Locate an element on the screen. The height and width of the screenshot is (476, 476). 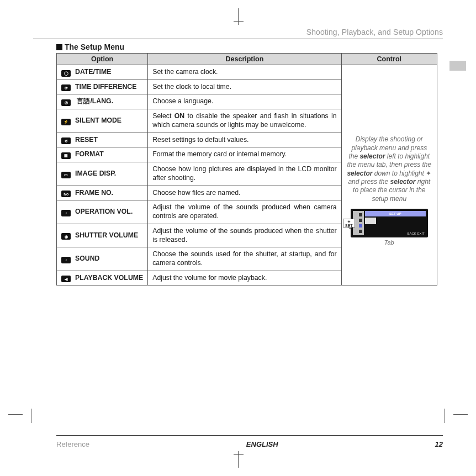
desc-lang: Choose a language. is located at coordinates (245, 102).